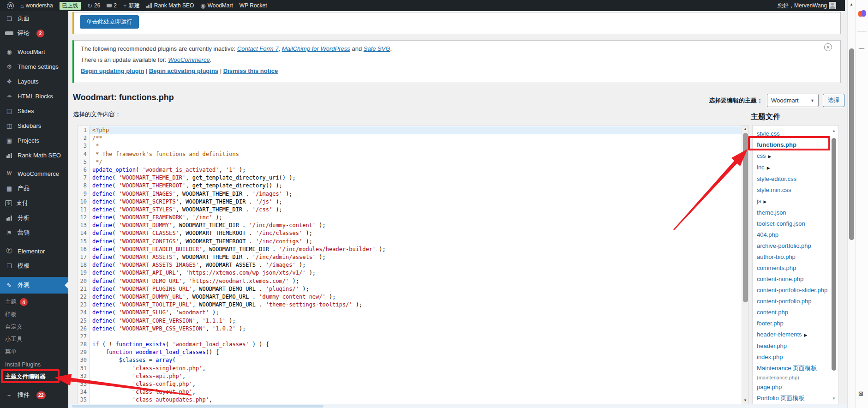 The width and height of the screenshot is (868, 408). Describe the element at coordinates (812, 101) in the screenshot. I see `chevron-down-icon: ▼` at that location.